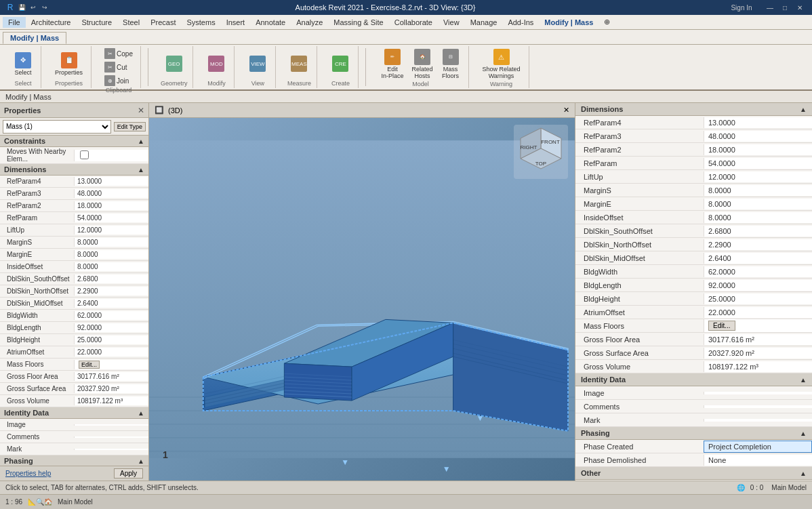 The height and width of the screenshot is (509, 812). I want to click on menu-manage: Manage, so click(484, 22).